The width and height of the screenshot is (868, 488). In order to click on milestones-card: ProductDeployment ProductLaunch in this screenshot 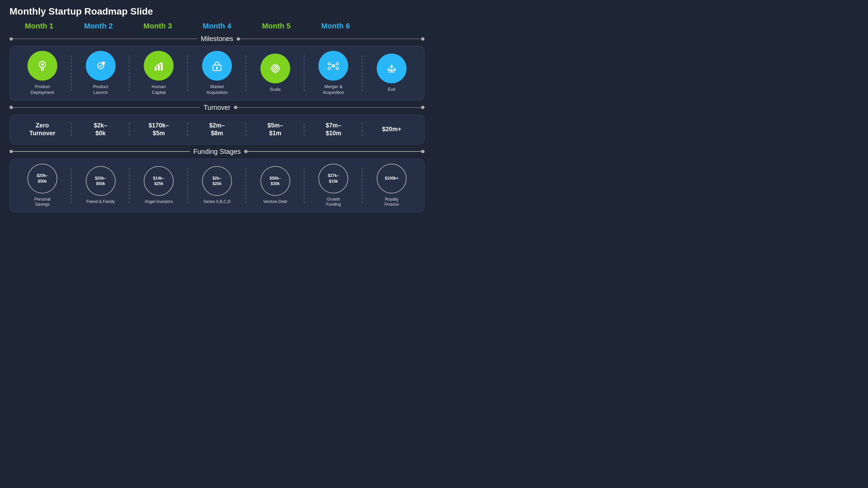, I will do `click(217, 73)`.